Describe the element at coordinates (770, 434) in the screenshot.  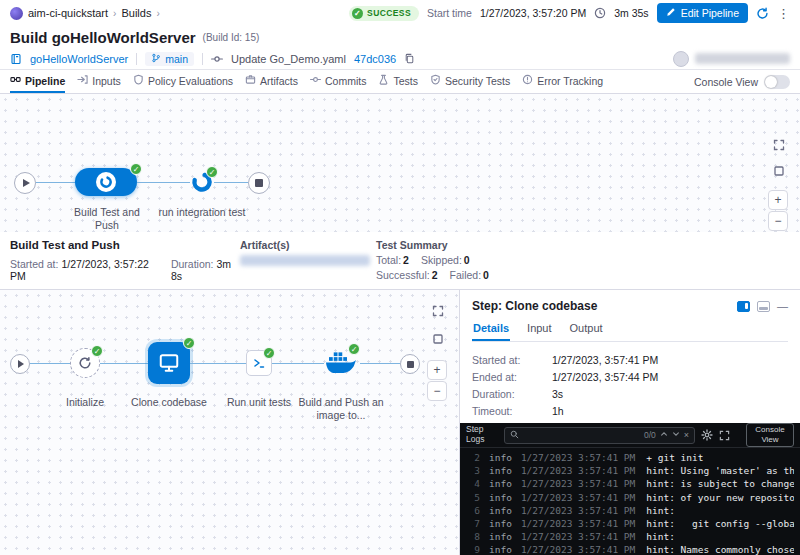
I see `console-view-button: Console View` at that location.